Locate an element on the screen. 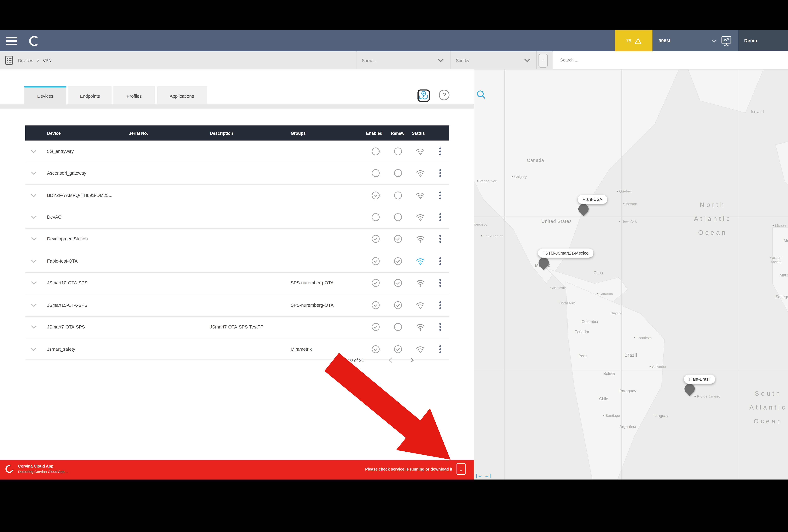  device-name-cell: JSmart7-OTA-SPS is located at coordinates (66, 327).